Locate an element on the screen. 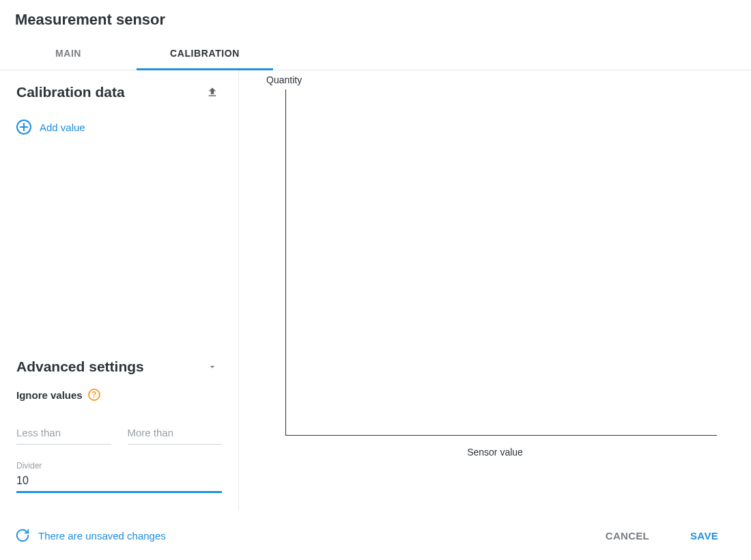 The image size is (751, 560). help-icon: ? is located at coordinates (94, 395).